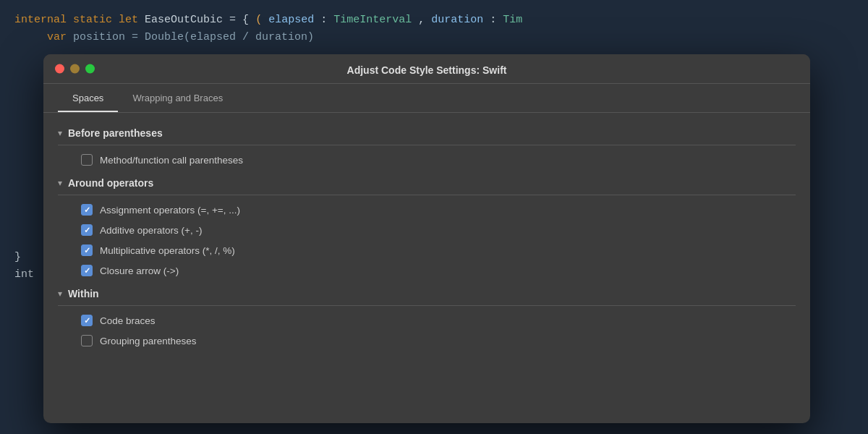 This screenshot has height=434, width=868. What do you see at coordinates (87, 250) in the screenshot?
I see `multiplicative-operators-checkbox` at bounding box center [87, 250].